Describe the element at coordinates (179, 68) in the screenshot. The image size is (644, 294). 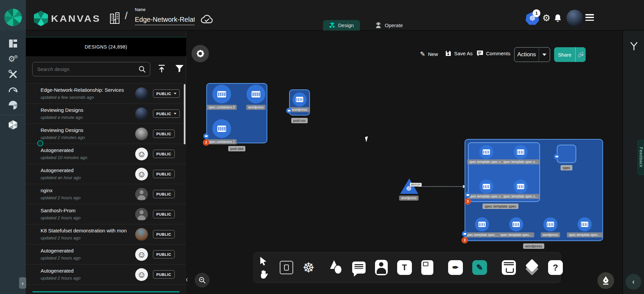
I see `filter-funnel-icon` at that location.